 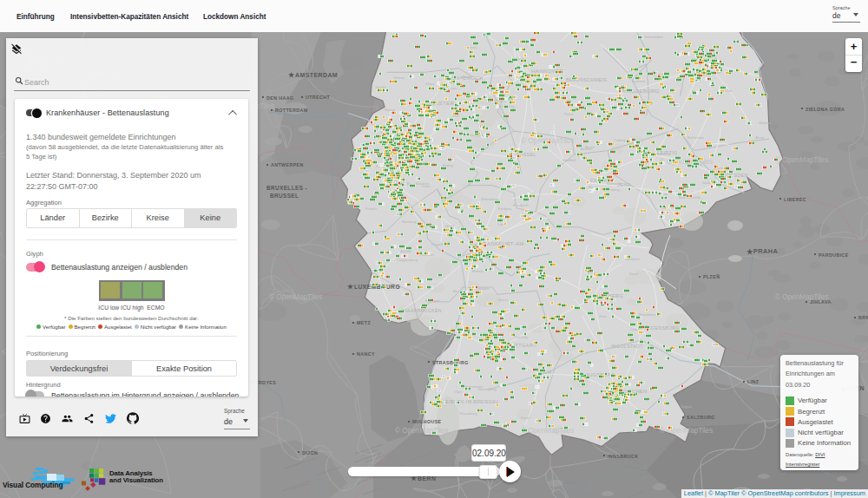 What do you see at coordinates (627, 346) in the screenshot?
I see `svg-text: INGOLSTADT` at bounding box center [627, 346].